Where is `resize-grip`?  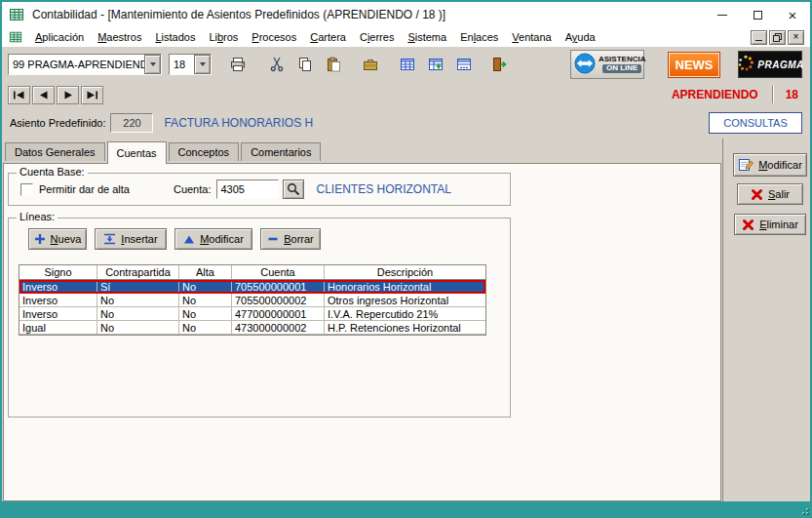 resize-grip is located at coordinates (804, 510).